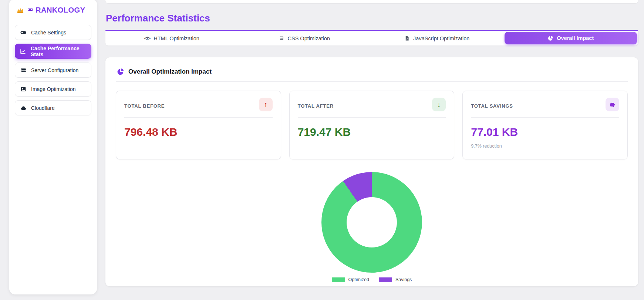 The image size is (644, 300). Describe the element at coordinates (372, 222) in the screenshot. I see `donut-hole` at that location.